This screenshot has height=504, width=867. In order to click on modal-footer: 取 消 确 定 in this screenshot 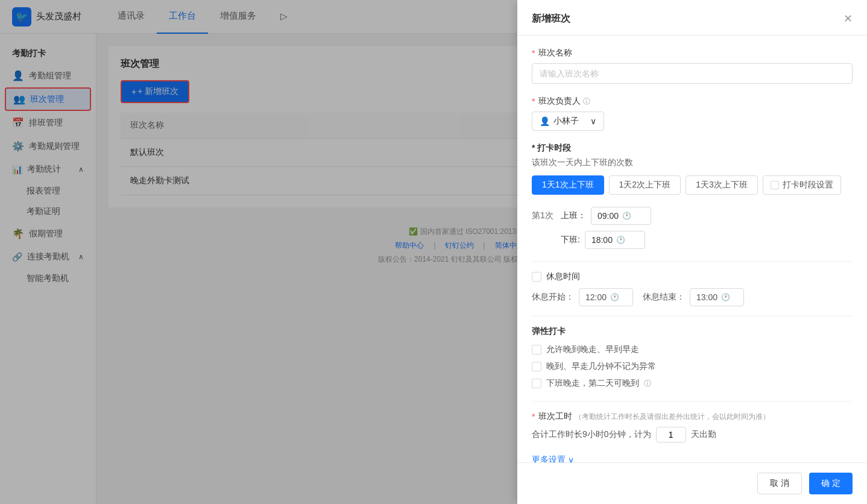, I will do `click(692, 484)`.